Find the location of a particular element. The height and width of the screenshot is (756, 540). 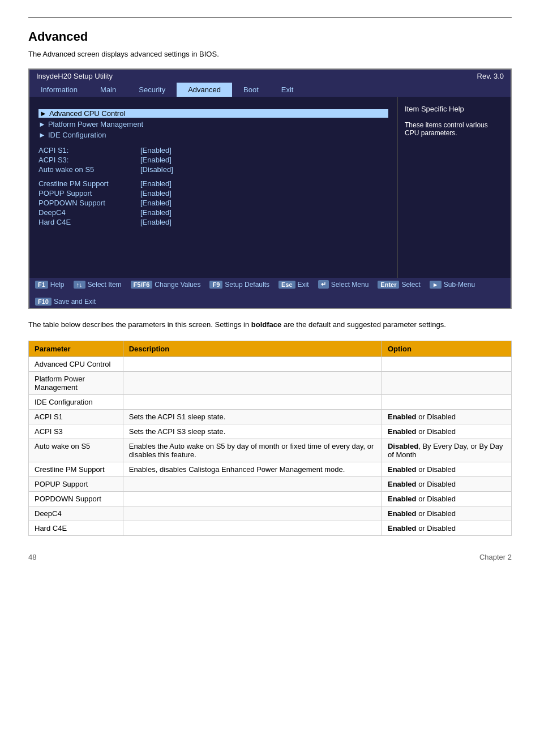

help-title: Item Specific Help is located at coordinates (454, 109).